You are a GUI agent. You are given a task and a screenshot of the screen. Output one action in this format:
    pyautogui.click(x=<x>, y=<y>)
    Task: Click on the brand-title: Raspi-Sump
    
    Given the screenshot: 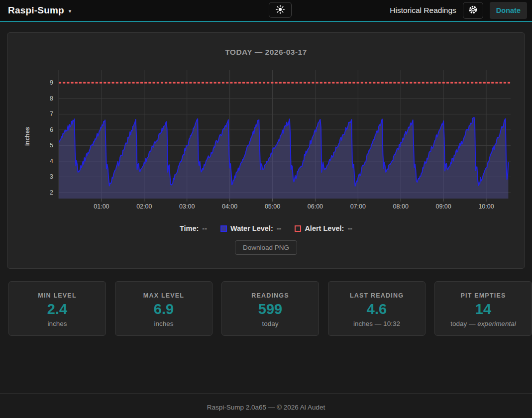 What is the action you would take?
    pyautogui.click(x=36, y=10)
    